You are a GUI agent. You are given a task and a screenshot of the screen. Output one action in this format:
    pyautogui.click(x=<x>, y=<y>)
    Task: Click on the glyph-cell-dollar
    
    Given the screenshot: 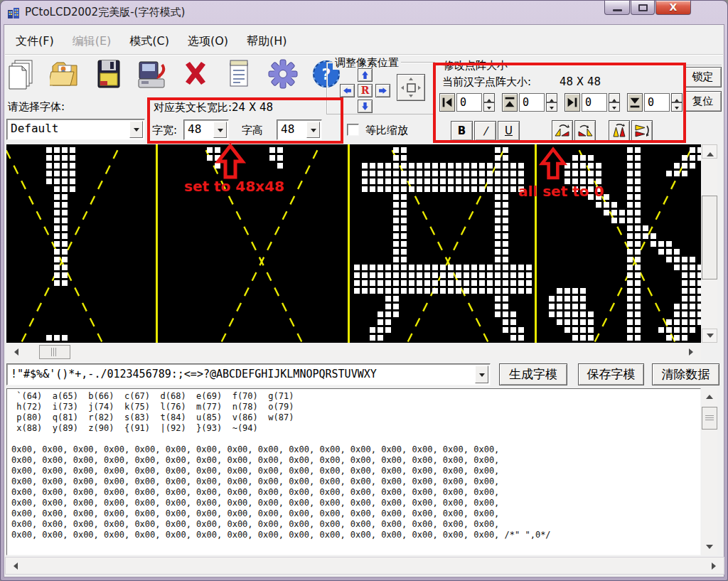 What is the action you would take?
    pyautogui.click(x=619, y=243)
    